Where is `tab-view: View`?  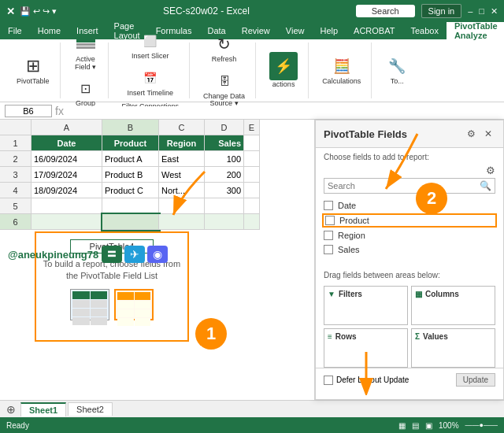
tab-view: View is located at coordinates (295, 31).